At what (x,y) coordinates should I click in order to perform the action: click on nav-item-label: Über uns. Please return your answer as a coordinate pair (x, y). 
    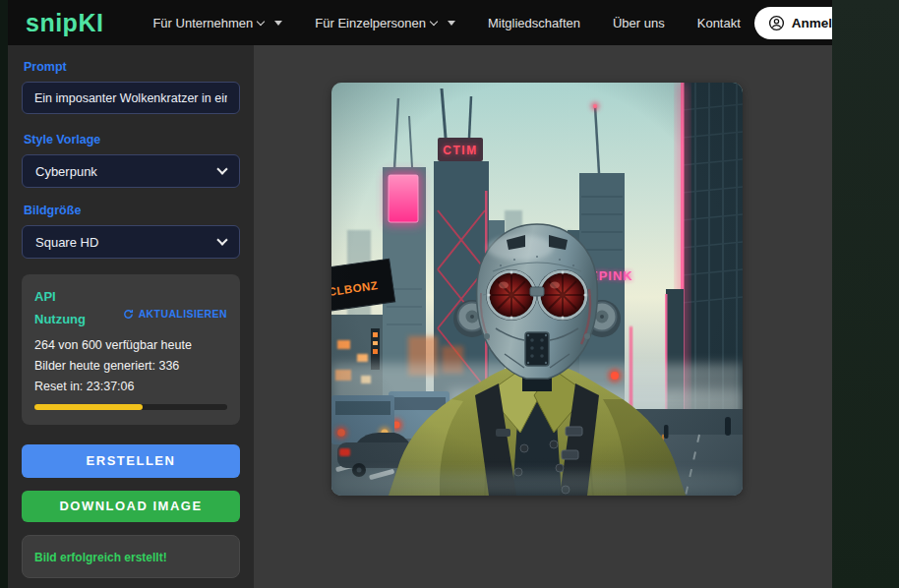
    Looking at the image, I should click on (639, 24).